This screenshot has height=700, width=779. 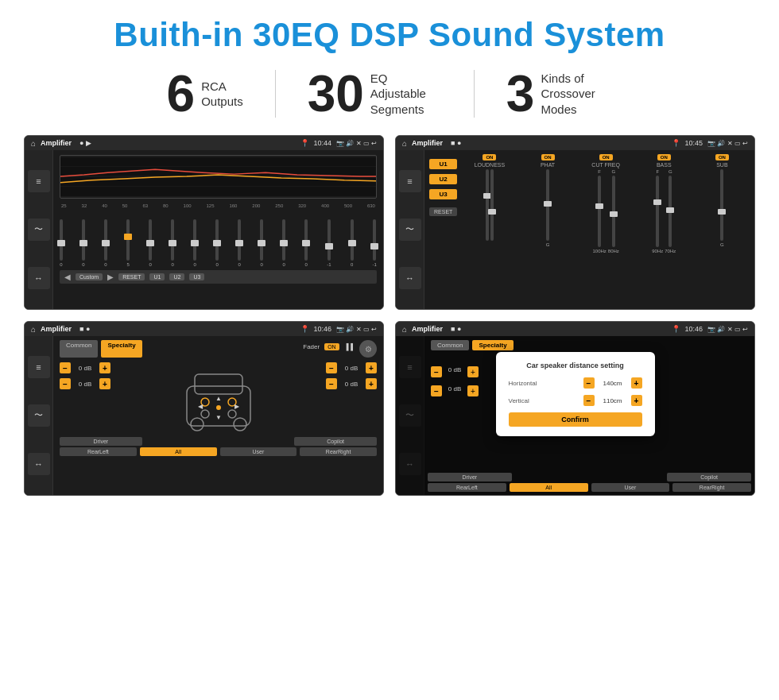 What do you see at coordinates (455, 391) in the screenshot?
I see `bg-db-2: 0 dB` at bounding box center [455, 391].